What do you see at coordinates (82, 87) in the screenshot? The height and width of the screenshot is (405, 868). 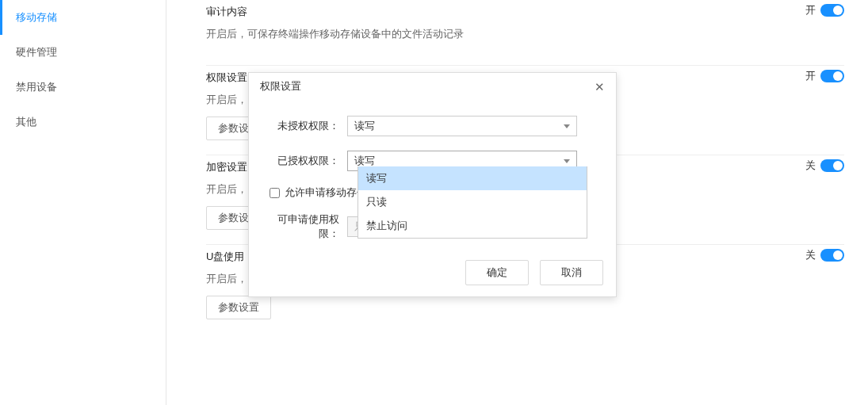 I see `sidebar-item-disable-device: 禁用设备` at bounding box center [82, 87].